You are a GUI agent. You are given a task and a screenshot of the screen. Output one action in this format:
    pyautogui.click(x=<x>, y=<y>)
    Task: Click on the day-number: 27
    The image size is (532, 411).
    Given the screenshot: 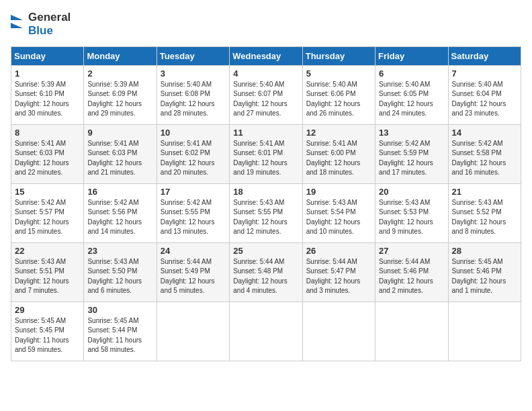 What is the action you would take?
    pyautogui.click(x=411, y=251)
    